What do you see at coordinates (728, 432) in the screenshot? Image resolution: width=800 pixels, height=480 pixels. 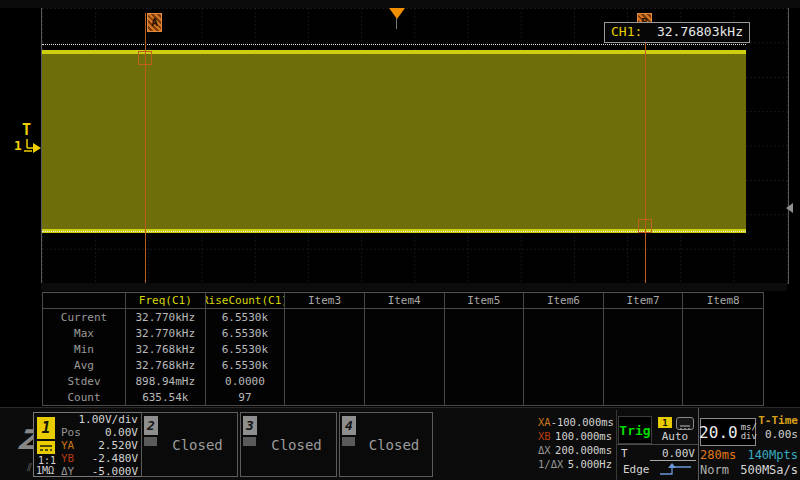 I see `timebase-box: 20.0 ms/div` at bounding box center [728, 432].